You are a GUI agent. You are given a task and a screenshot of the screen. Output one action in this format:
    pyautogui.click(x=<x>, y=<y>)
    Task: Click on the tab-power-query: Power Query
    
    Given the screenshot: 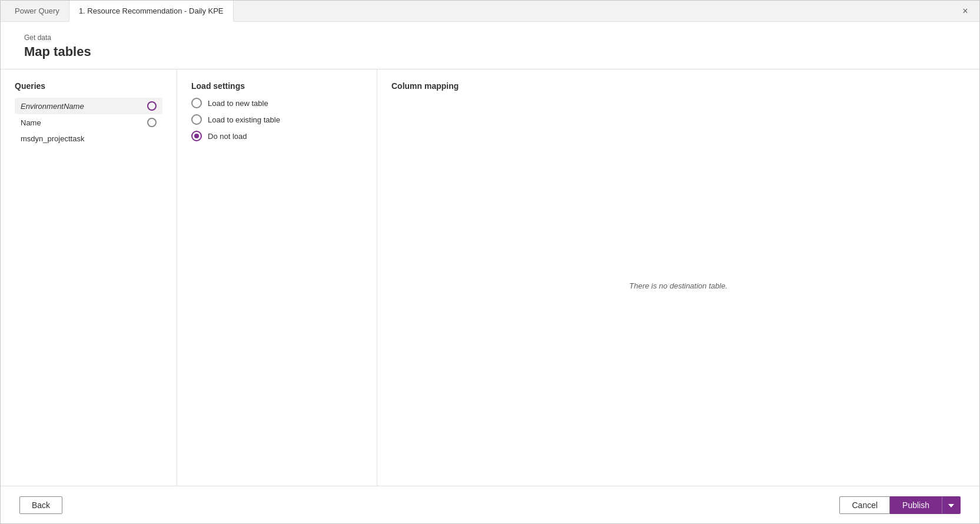 What is the action you would take?
    pyautogui.click(x=38, y=11)
    